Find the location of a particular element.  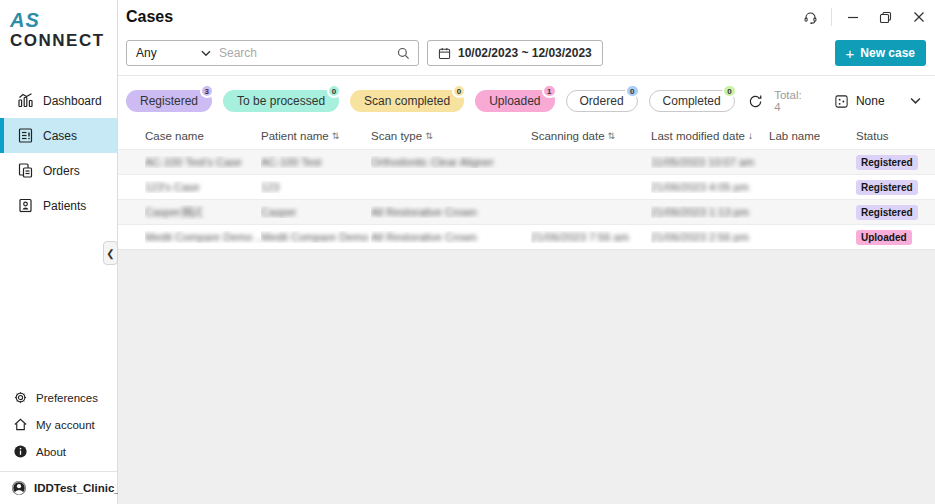

column-header-label: Last modified date is located at coordinates (698, 136).